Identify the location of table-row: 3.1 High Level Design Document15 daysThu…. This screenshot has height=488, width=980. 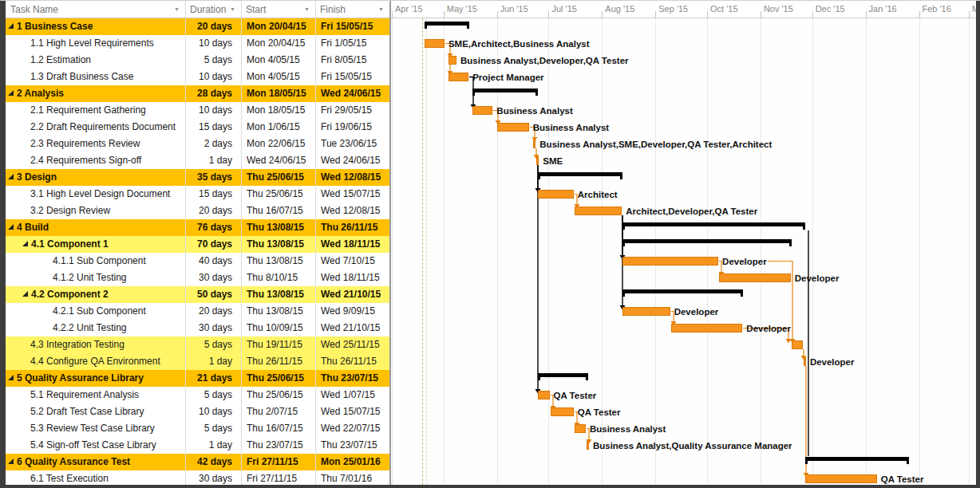
(198, 195).